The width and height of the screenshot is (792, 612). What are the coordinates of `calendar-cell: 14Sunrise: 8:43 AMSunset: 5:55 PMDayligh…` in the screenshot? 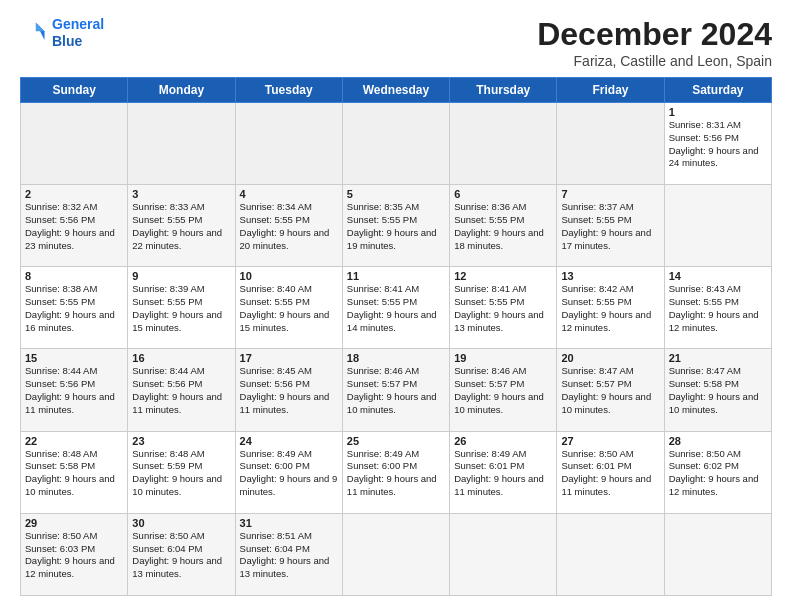 It's located at (718, 308).